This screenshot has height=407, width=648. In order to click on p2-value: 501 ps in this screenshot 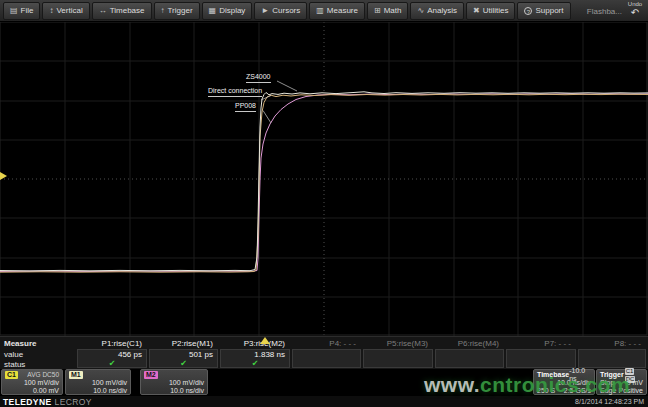, I will do `click(201, 354)`.